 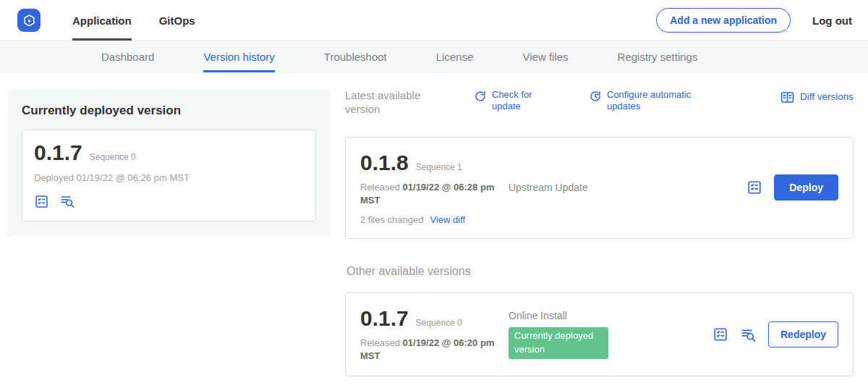 I want to click on deployed-version-card: 0.1.7 Sequence 0 Deployed 01/19/22 @ 06:…, so click(x=169, y=175).